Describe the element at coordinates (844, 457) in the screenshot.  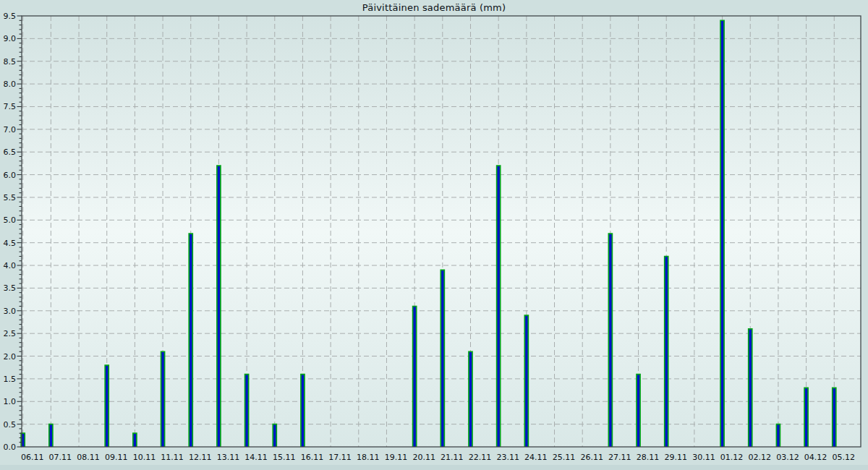
I see `x-axis-label: 05.12` at that location.